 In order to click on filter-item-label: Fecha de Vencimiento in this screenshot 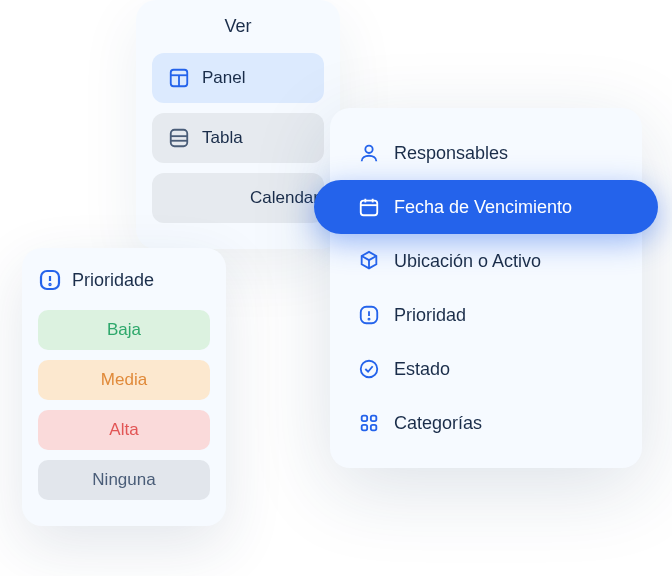, I will do `click(483, 208)`.